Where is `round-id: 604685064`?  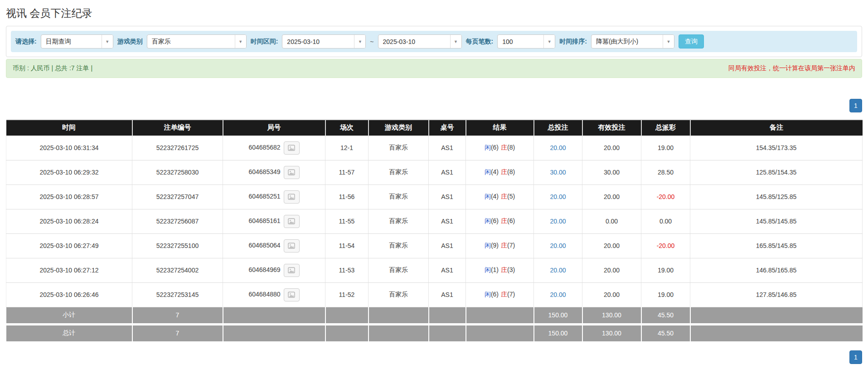
round-id: 604685064 is located at coordinates (264, 245).